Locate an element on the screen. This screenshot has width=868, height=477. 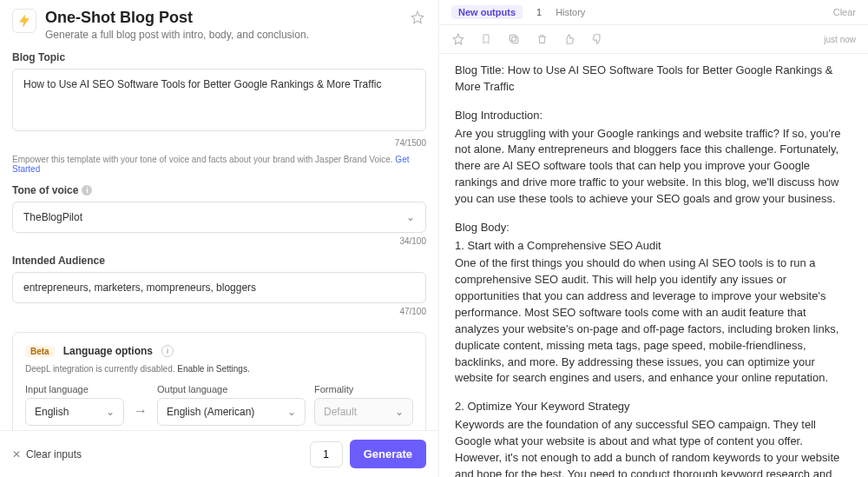
clear-outputs-button: Clear is located at coordinates (845, 12).